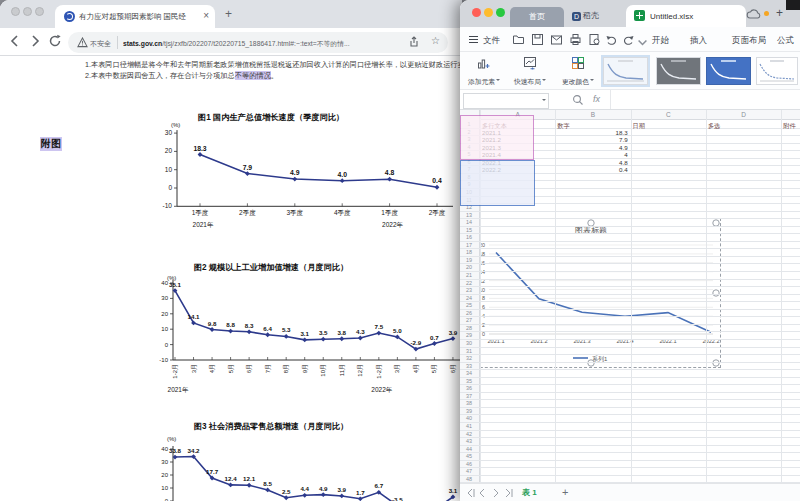 This screenshot has width=800, height=501. Describe the element at coordinates (469, 464) in the screenshot. I see `row-header-46: 46` at that location.